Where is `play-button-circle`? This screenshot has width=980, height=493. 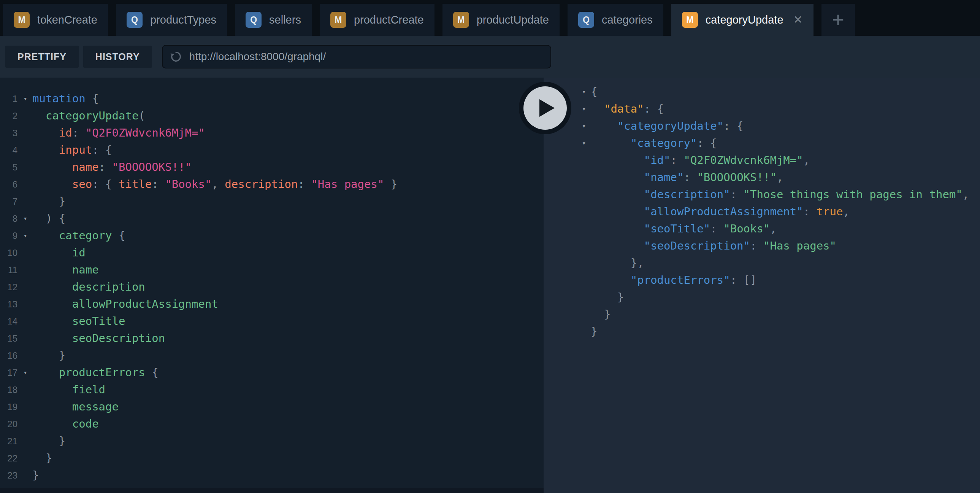 play-button-circle is located at coordinates (545, 108).